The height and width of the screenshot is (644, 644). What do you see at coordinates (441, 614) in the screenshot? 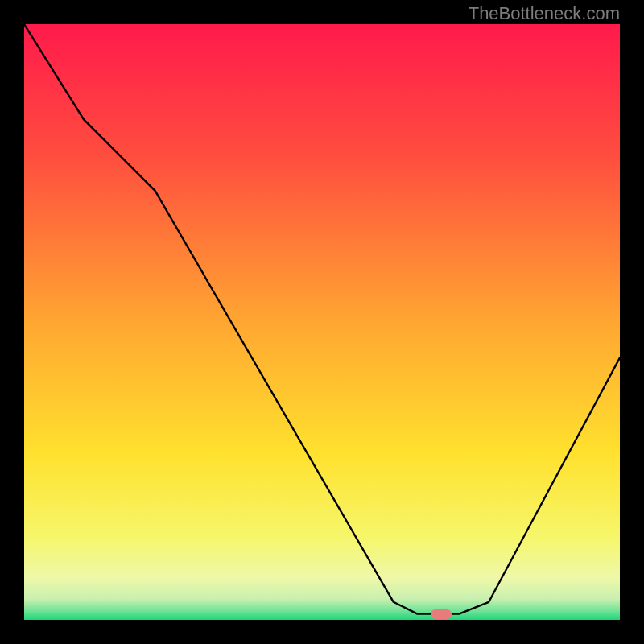
I see `minimum-marker` at bounding box center [441, 614].